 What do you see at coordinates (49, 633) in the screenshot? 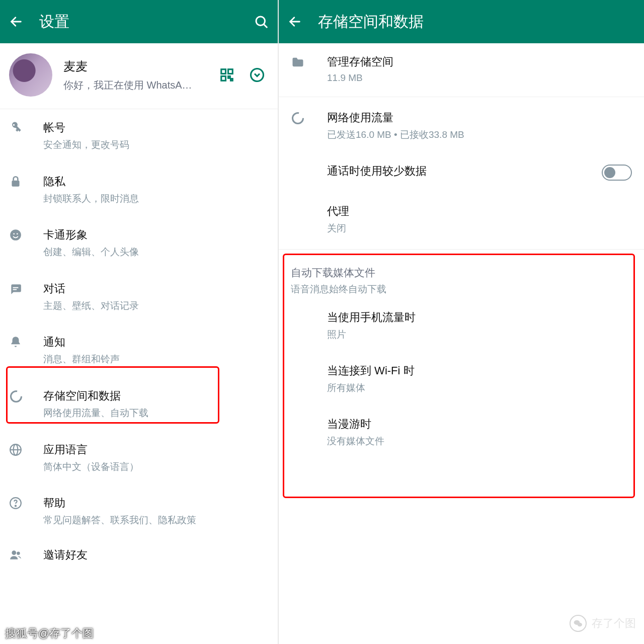
I see `watermark-left: 搜狐号@存了个图` at bounding box center [49, 633].